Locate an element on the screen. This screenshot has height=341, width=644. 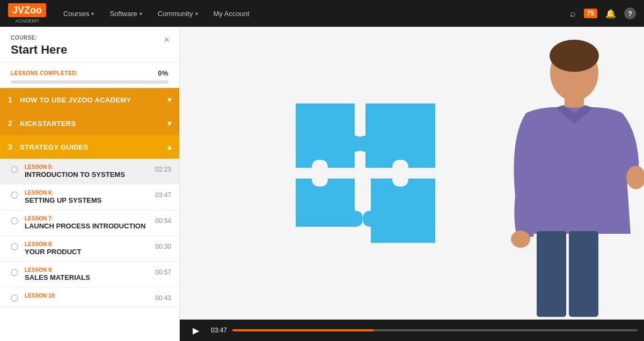
lesson-item: LESSON 9: SALES MATERIALS 00:57 is located at coordinates (90, 275).